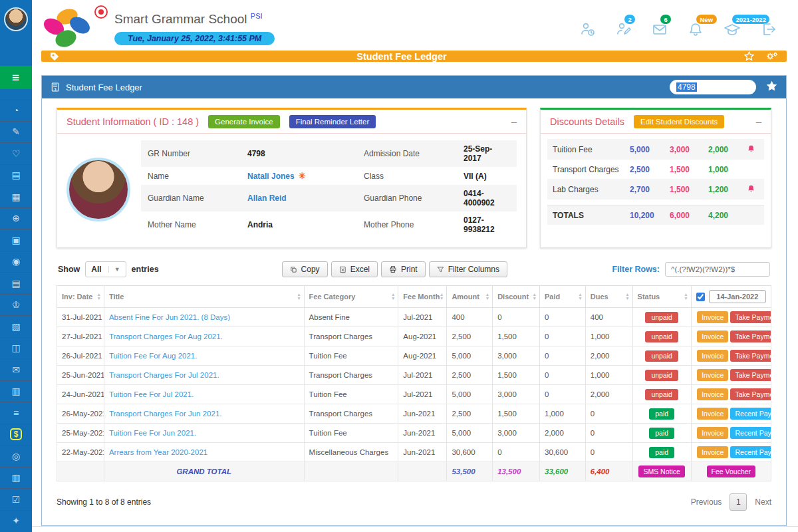  Describe the element at coordinates (662, 375) in the screenshot. I see `status-badge: unpaid` at that location.